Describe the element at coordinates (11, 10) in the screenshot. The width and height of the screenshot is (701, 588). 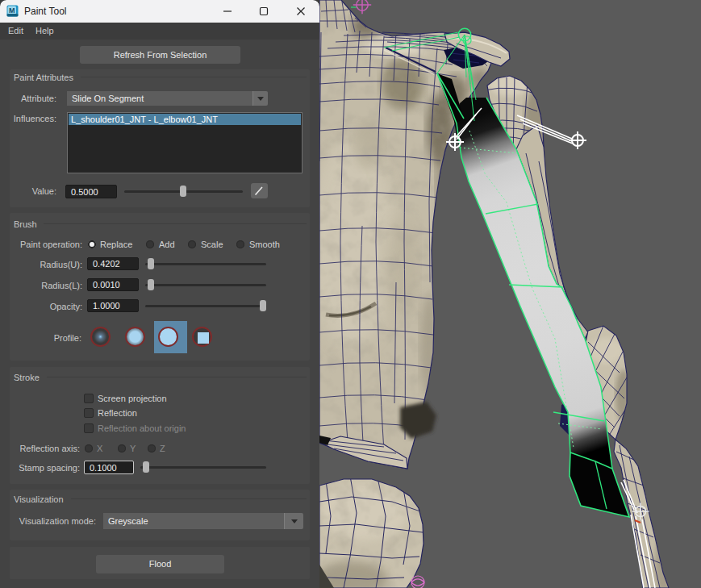
I see `svg-text: M` at that location.